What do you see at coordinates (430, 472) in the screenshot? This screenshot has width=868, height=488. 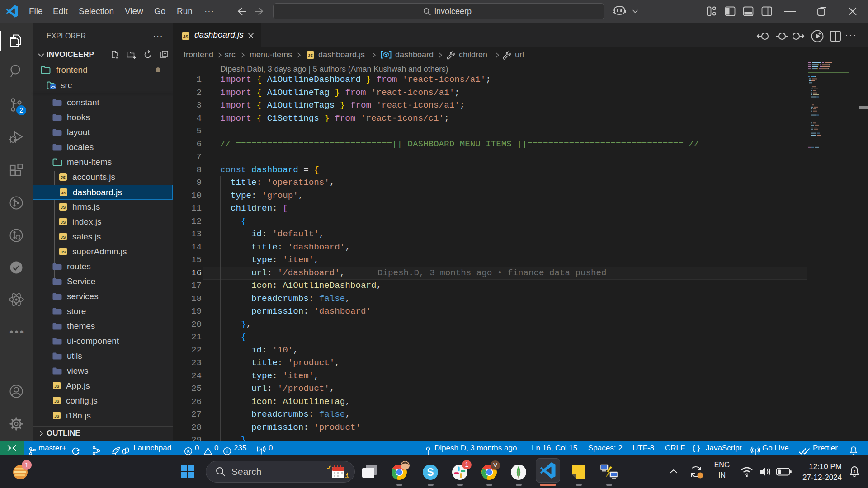 I see `svg-text: S` at bounding box center [430, 472].